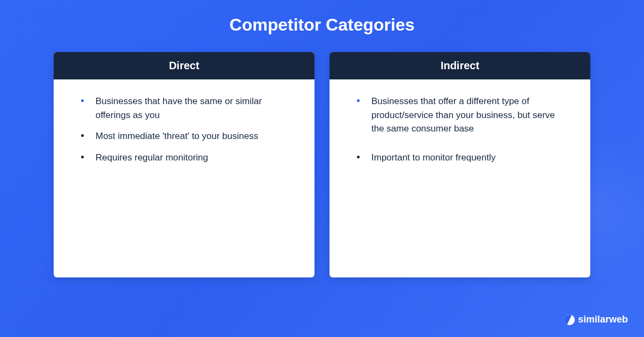 Image resolution: width=644 pixels, height=337 pixels. I want to click on bullet-list-direct: Businesses that have the same or similar…, so click(187, 129).